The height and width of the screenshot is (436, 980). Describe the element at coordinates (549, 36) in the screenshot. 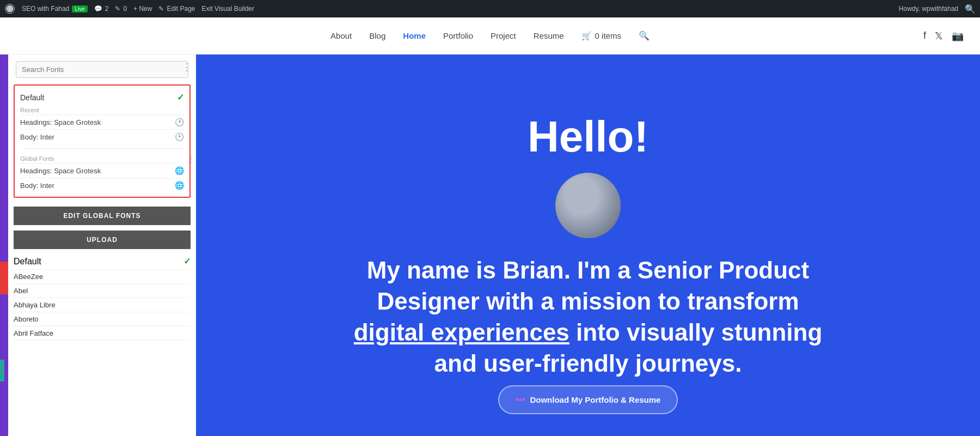

I see `nav-resume: Resume` at that location.